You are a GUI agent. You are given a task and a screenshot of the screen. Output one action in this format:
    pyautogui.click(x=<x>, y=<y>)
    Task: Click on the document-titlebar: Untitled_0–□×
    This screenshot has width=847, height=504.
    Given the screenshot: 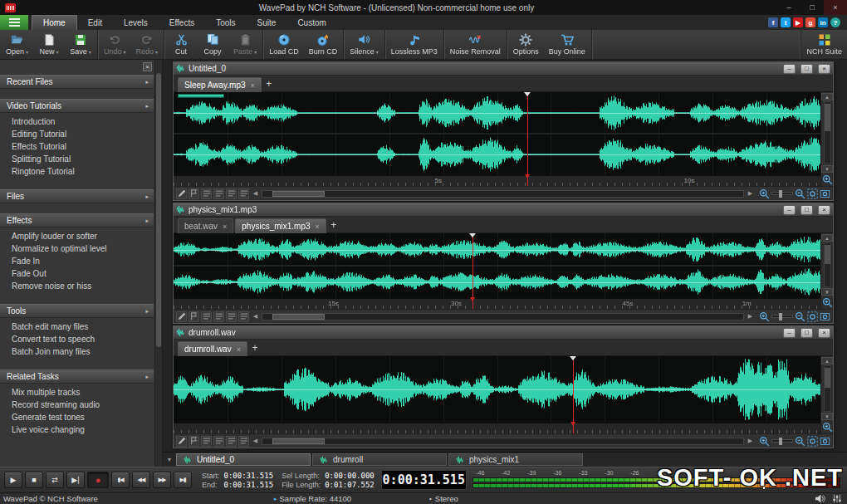 What is the action you would take?
    pyautogui.click(x=503, y=69)
    